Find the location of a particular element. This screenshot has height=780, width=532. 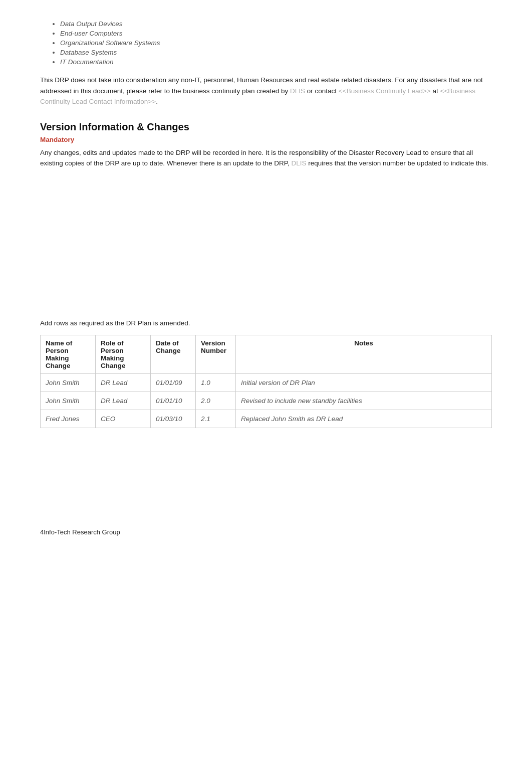

section-body: Any changes, edits and updates made to t… is located at coordinates (266, 158).